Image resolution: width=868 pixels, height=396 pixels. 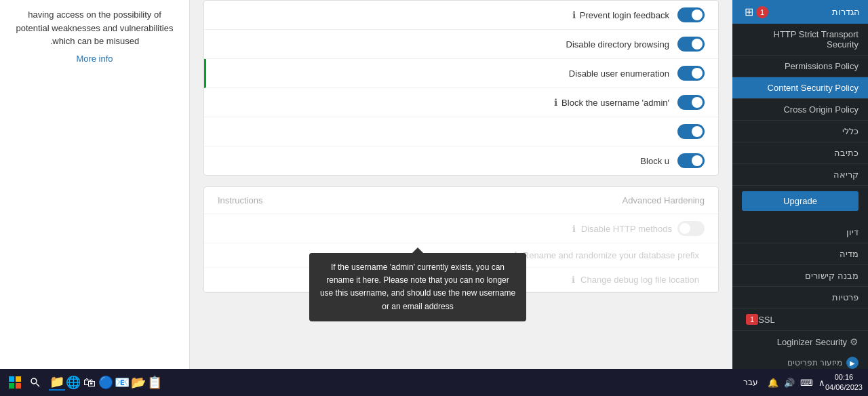 What do you see at coordinates (616, 103) in the screenshot?
I see `toggle-label-block-admin: 'Block the username 'admin` at bounding box center [616, 103].